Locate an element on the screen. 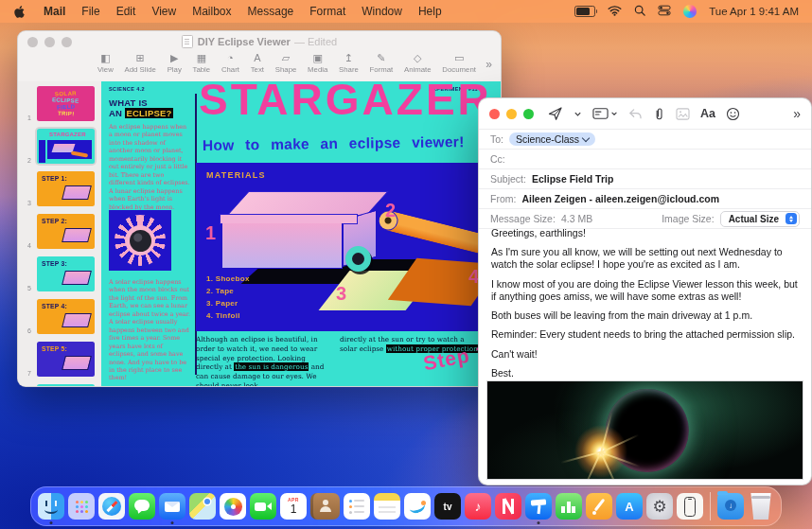 Image resolution: width=812 pixels, height=529 pixels. dock-launchpad-icon is located at coordinates (81, 506).